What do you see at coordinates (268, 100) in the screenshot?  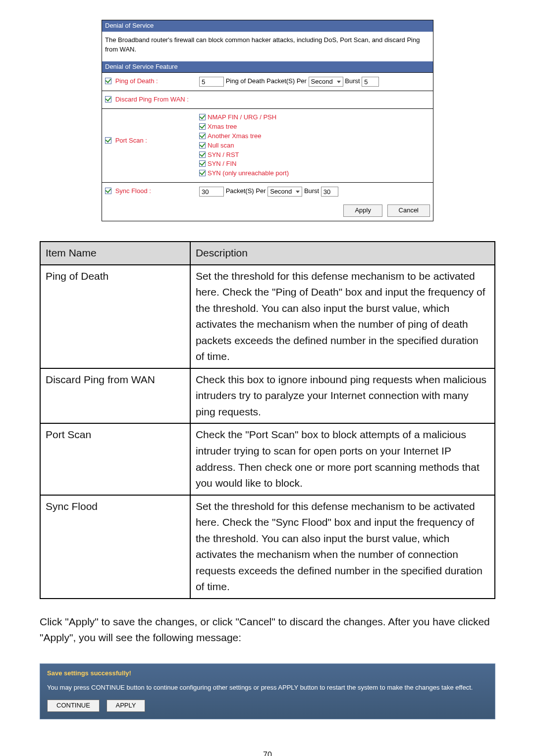 I see `discard-ping-row: Discard Ping From WAN :` at bounding box center [268, 100].